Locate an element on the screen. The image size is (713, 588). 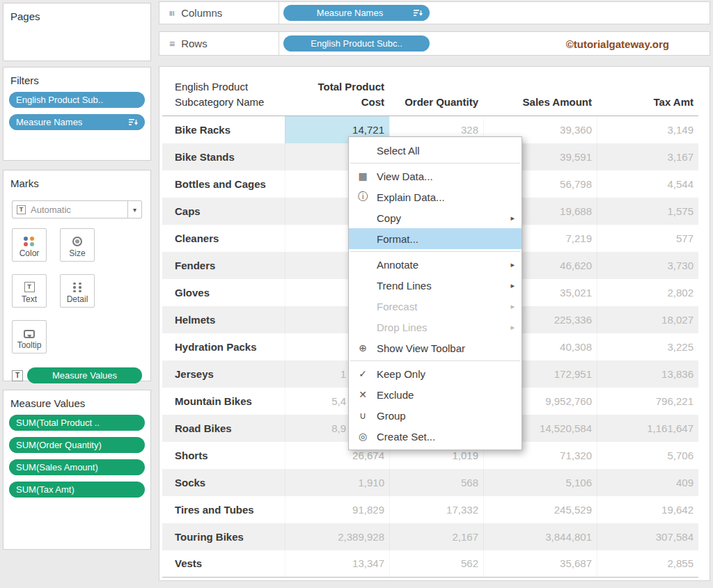
table-row: Tires and Tubes91,82917,332245,52919,642 is located at coordinates (430, 509).